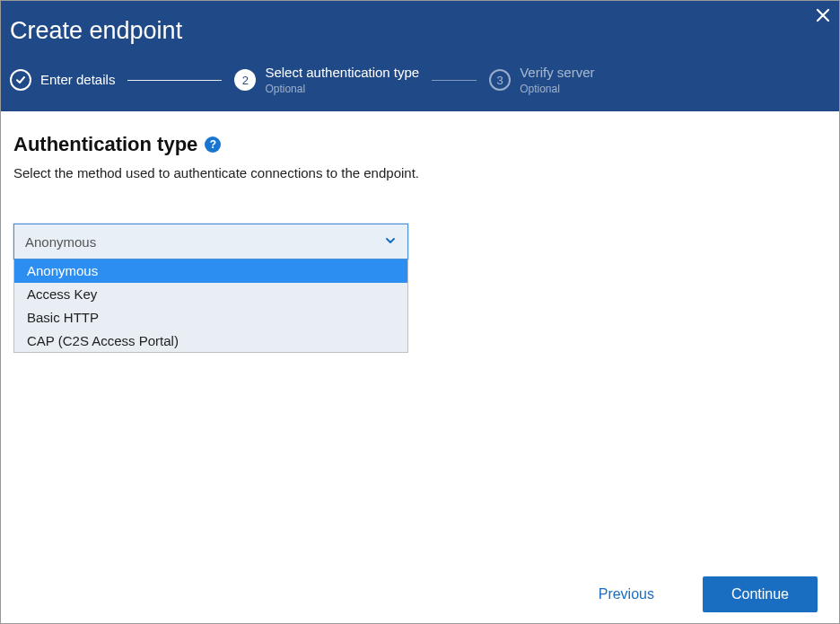 This screenshot has height=624, width=840. Describe the element at coordinates (77, 80) in the screenshot. I see `step-label: Enter details` at that location.